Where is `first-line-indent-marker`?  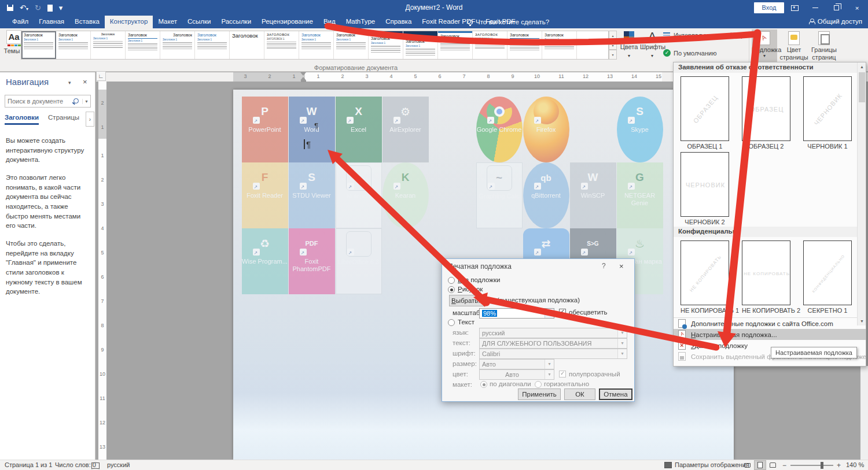 first-line-indent-marker is located at coordinates (303, 74).